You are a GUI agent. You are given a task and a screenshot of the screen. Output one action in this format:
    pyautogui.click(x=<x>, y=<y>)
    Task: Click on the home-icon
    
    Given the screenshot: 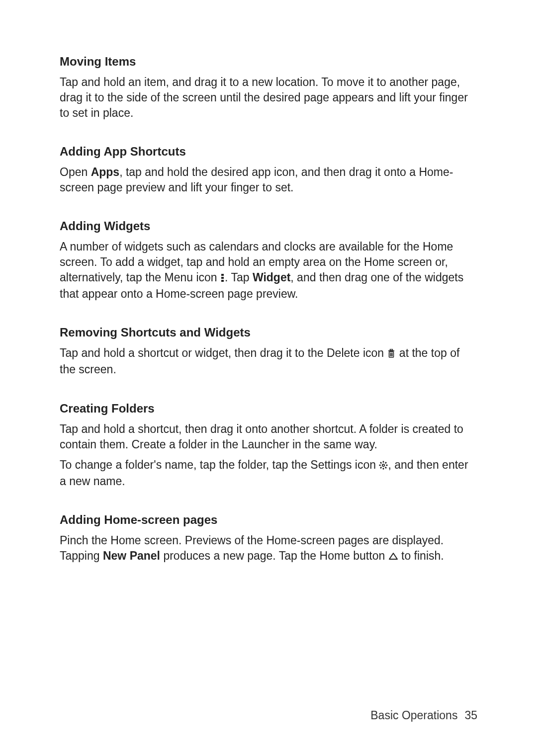 What is the action you would take?
    pyautogui.click(x=393, y=557)
    